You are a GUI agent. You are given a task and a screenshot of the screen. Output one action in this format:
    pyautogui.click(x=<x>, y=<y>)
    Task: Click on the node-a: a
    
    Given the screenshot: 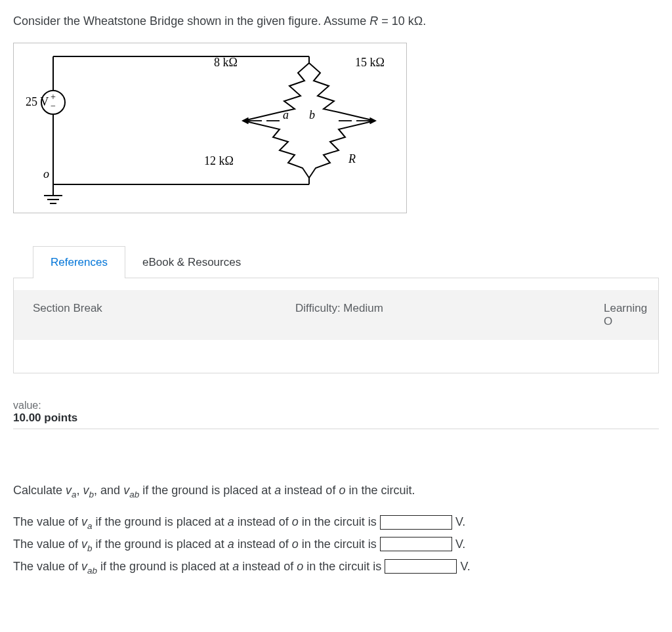 What is the action you would take?
    pyautogui.click(x=286, y=115)
    